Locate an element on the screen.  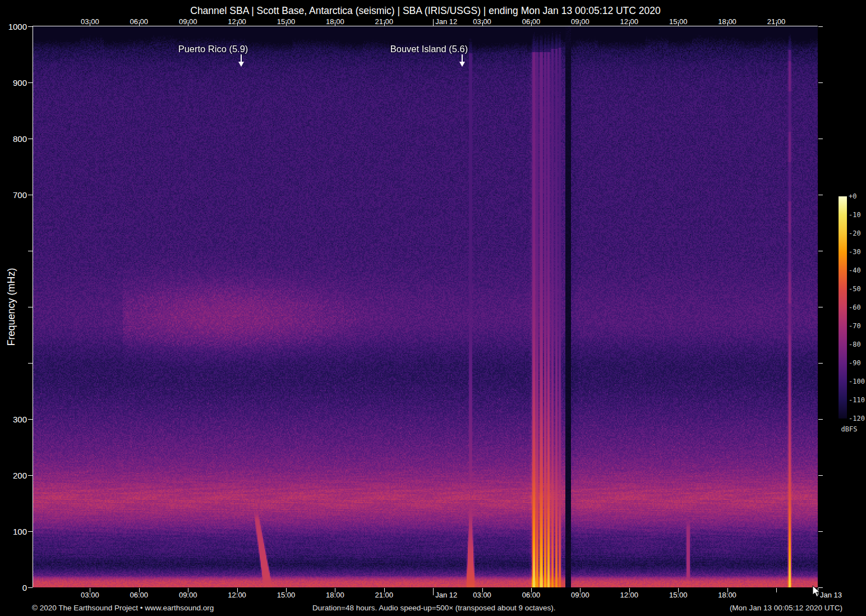
colorbar-tick-label: -30 is located at coordinates (855, 252).